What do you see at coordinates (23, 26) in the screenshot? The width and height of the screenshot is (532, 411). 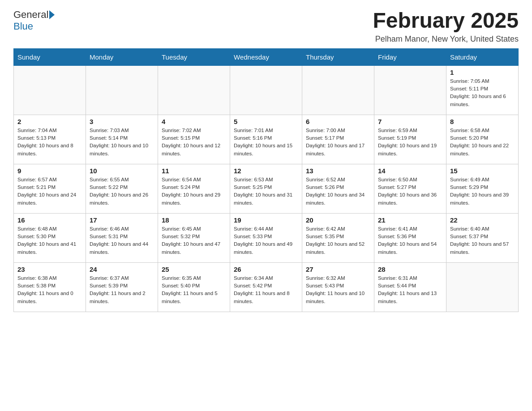 I see `logo-blue-text: Blue` at bounding box center [23, 26].